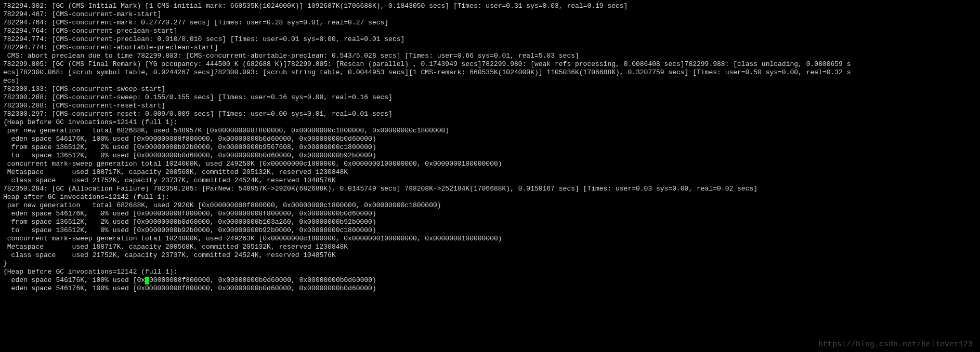 The image size is (980, 352). Describe the element at coordinates (490, 98) in the screenshot. I see `log-line: 782300.288: [CMS-concurrent-sweep: 0.155…` at that location.